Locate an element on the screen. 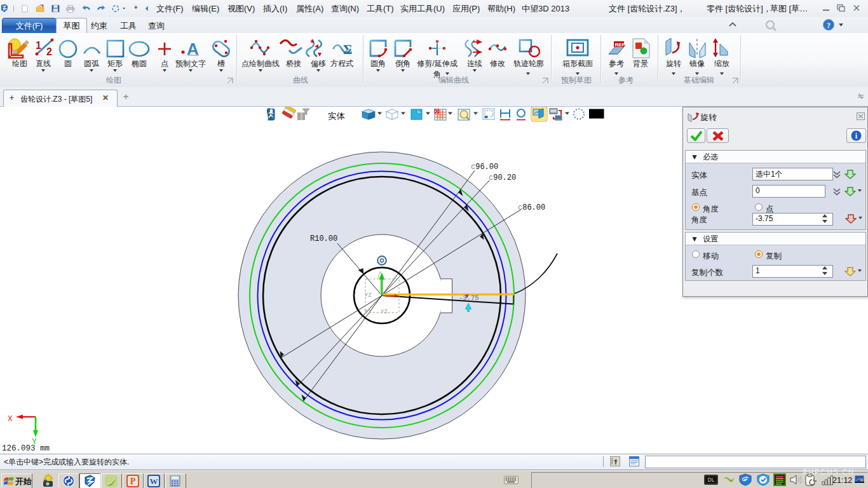 The width and height of the screenshot is (868, 488). svg-text: DL is located at coordinates (712, 480).